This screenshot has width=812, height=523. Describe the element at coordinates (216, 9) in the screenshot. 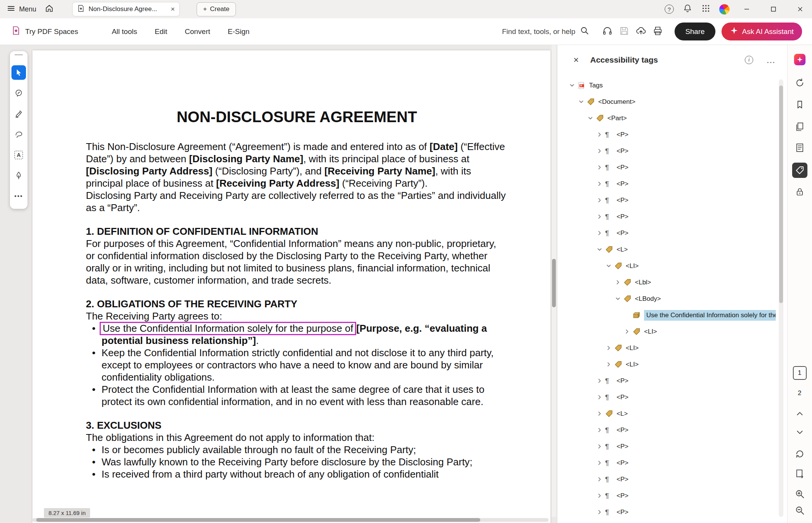

I see `create-button: + Create` at that location.